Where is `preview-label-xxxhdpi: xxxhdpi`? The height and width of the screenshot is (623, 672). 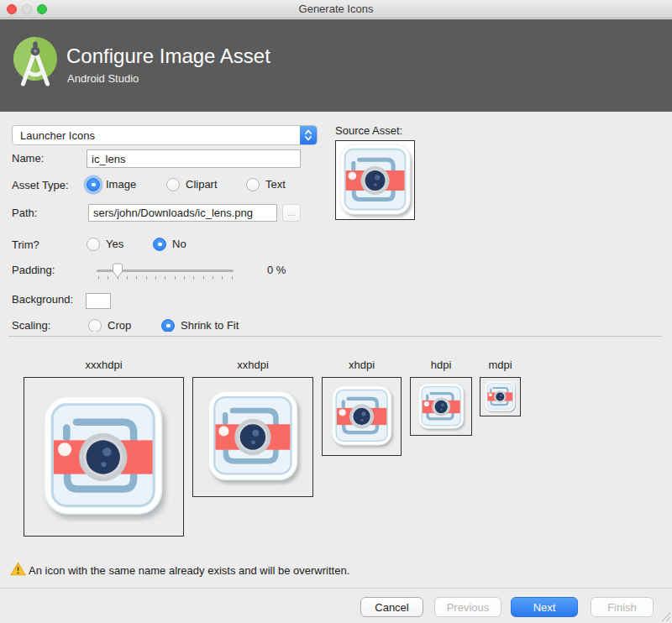
preview-label-xxxhdpi: xxxhdpi is located at coordinates (104, 364).